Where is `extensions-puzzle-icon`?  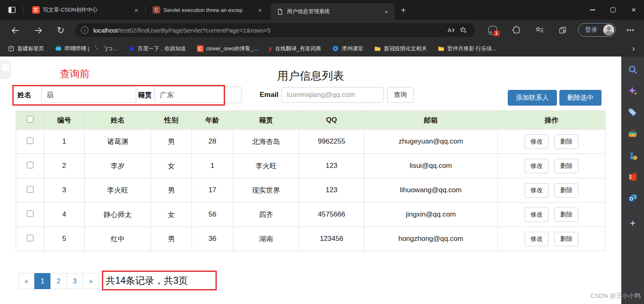 extensions-puzzle-icon is located at coordinates (516, 30).